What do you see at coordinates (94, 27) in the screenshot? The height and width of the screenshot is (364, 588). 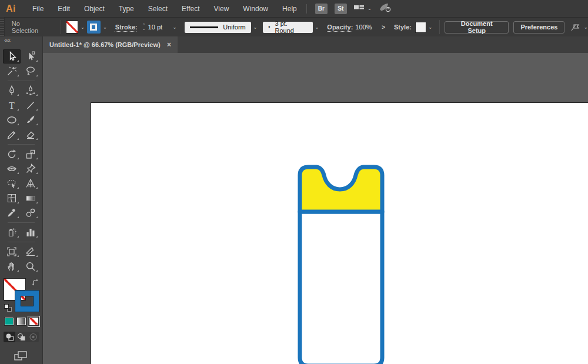 I see `stroke-color-swatch` at bounding box center [94, 27].